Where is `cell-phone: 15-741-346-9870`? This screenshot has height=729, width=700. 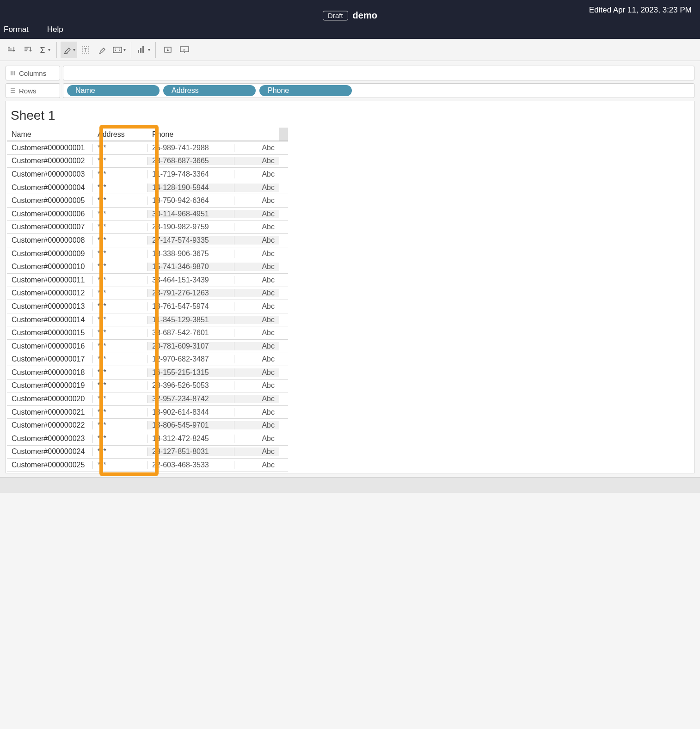
cell-phone: 15-741-346-9870 is located at coordinates (191, 267).